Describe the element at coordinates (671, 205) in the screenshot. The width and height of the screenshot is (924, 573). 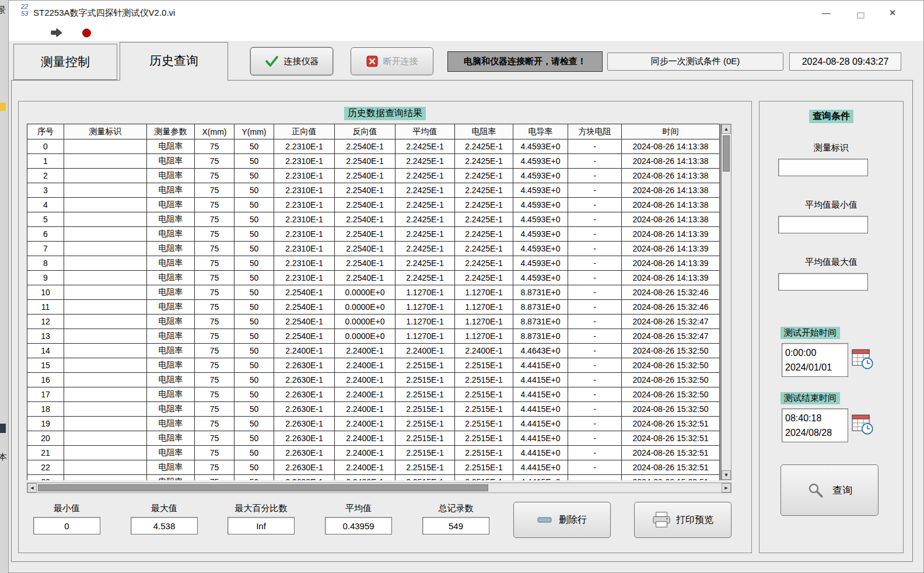
I see `table-cell: 2024-08-26 14:13:38` at that location.